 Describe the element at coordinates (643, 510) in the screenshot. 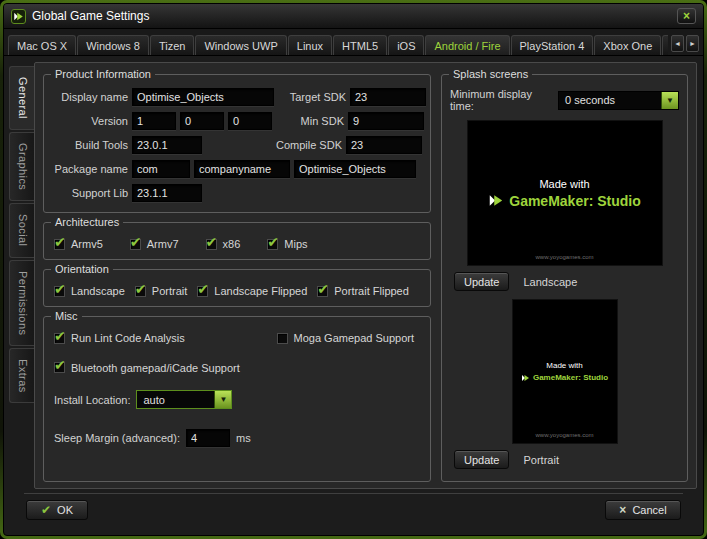

I see `cancel-button: × Cancel` at that location.